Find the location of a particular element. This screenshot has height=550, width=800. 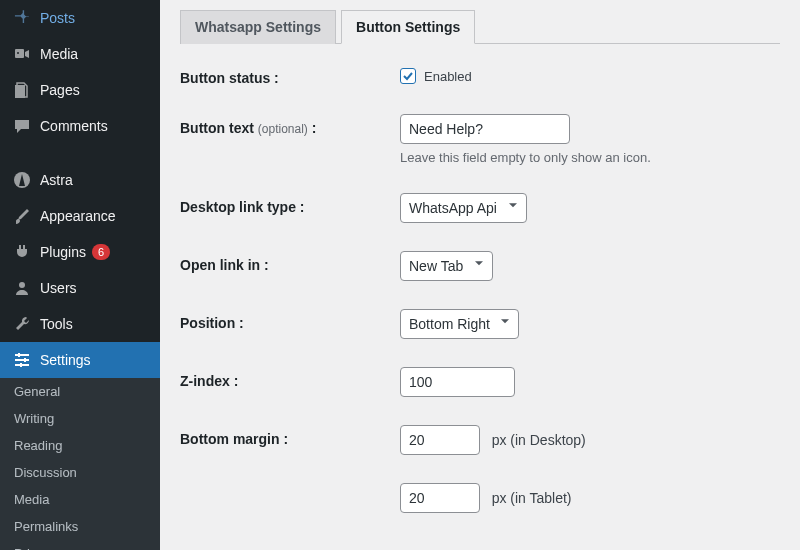

sidebar-item-label: Pages is located at coordinates (60, 90).